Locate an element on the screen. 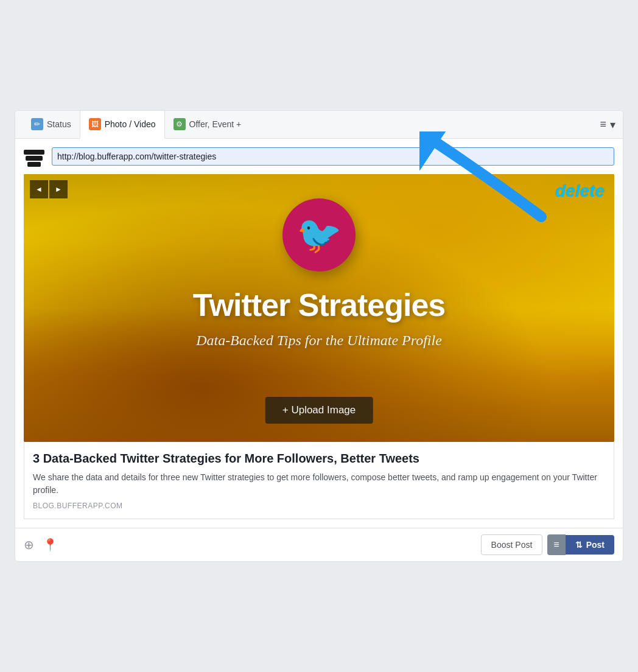 This screenshot has width=638, height=672. bottom-toolbar: ⊕ 📍 Boost Post ≡ ⇅ Post is located at coordinates (319, 544).